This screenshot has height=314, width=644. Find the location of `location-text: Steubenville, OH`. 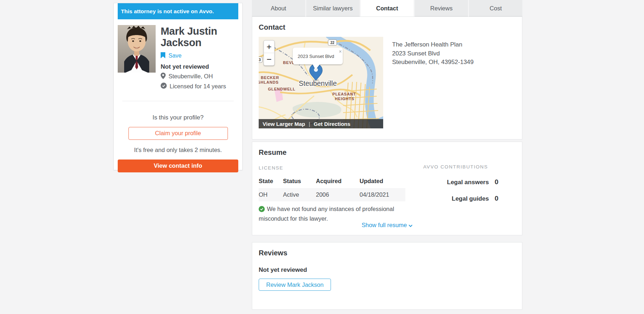

location-text: Steubenville, OH is located at coordinates (191, 77).